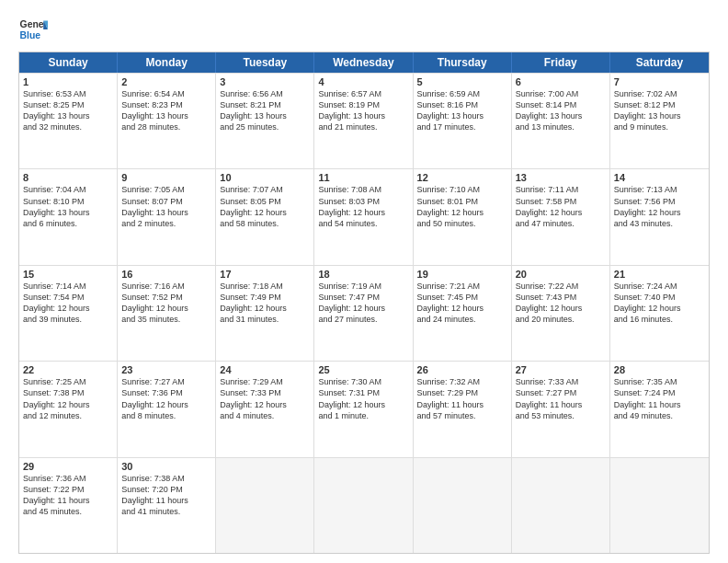  What do you see at coordinates (68, 304) in the screenshot?
I see `day-info: Sunrise: 7:14 AMSunset: 7:54 PMDaylight:…` at bounding box center [68, 304].